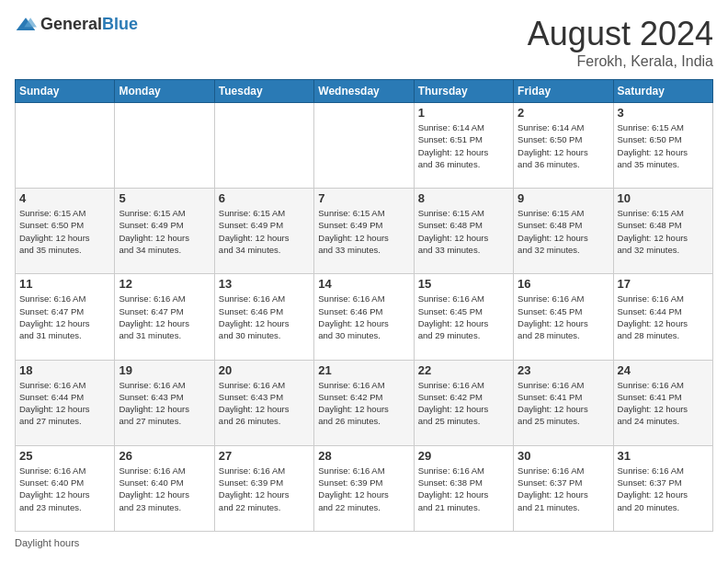  What do you see at coordinates (264, 403) in the screenshot?
I see `calendar-cell: 20Sunrise: 6:16 AM Sunset: 6:43 PM Dayli…` at bounding box center [264, 403].